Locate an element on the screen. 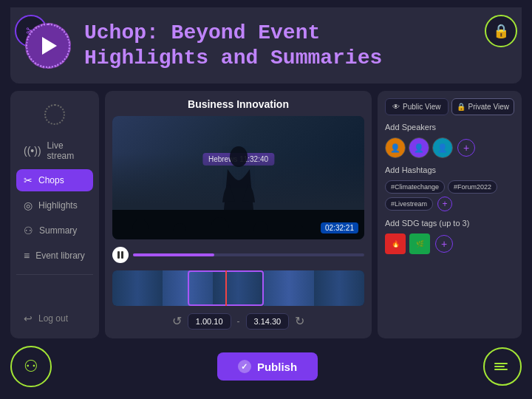  summary-icon: ⚇ is located at coordinates (28, 231).